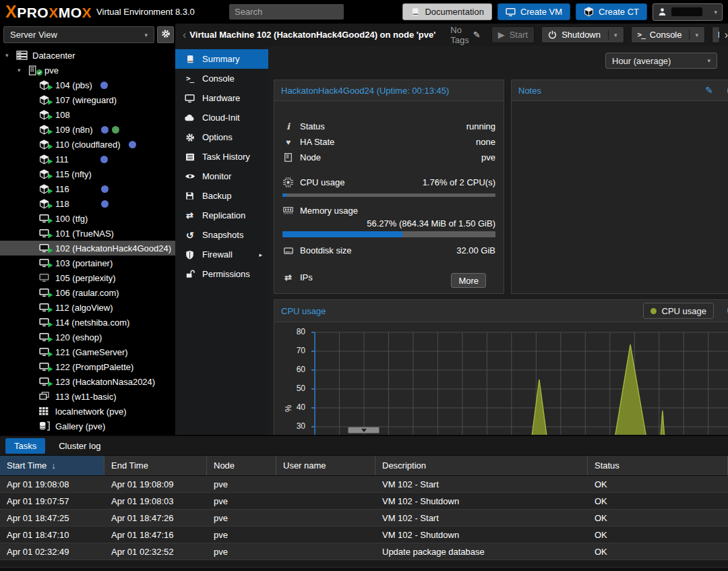 The height and width of the screenshot is (571, 728). Describe the element at coordinates (222, 98) in the screenshot. I see `menu-item-hardware: Hardware` at that location.